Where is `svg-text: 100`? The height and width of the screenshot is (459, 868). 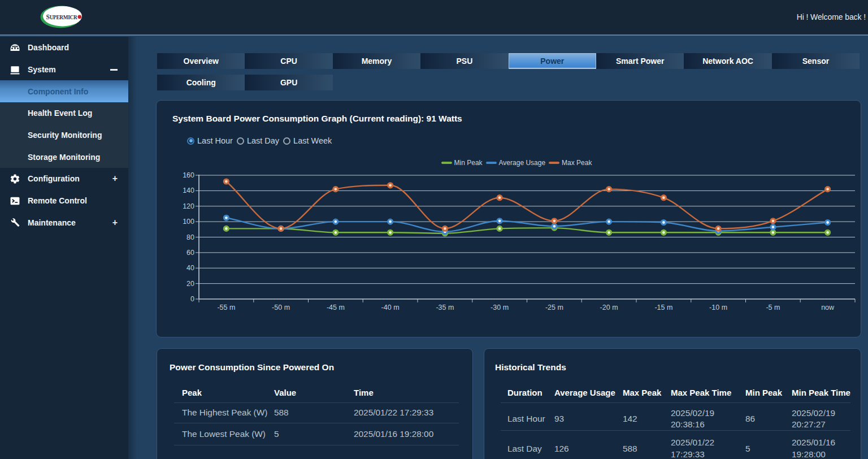 svg-text: 100 is located at coordinates (189, 222).